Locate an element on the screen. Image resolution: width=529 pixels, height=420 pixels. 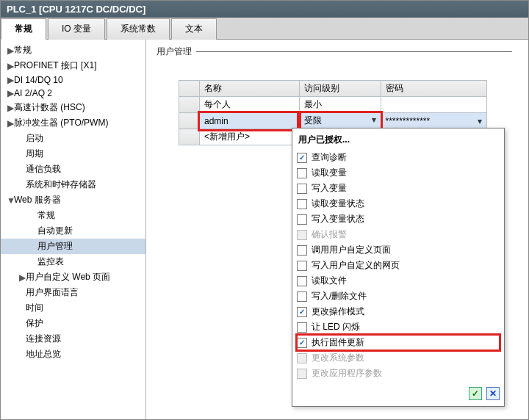
cancel-button: ✕ is located at coordinates (493, 394).